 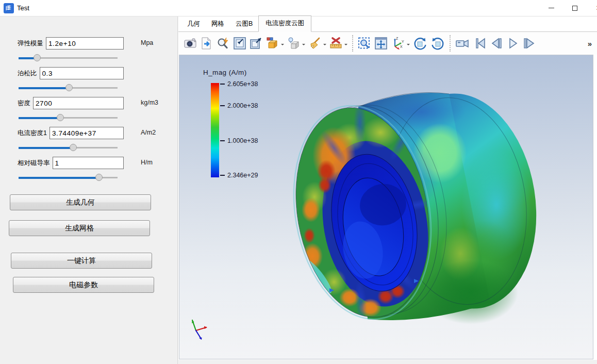 What do you see at coordinates (463, 43) in the screenshot?
I see `record-animation-icon` at bounding box center [463, 43].